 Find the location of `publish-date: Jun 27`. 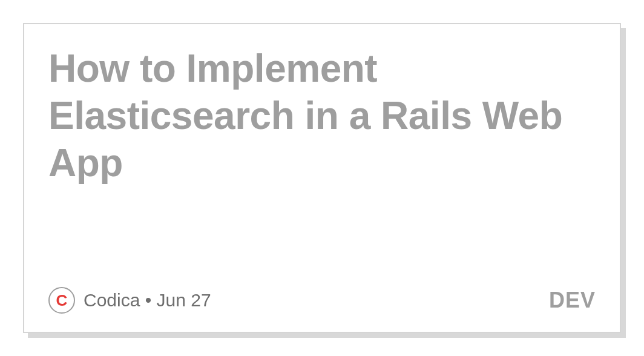

publish-date: Jun 27 is located at coordinates (184, 300).